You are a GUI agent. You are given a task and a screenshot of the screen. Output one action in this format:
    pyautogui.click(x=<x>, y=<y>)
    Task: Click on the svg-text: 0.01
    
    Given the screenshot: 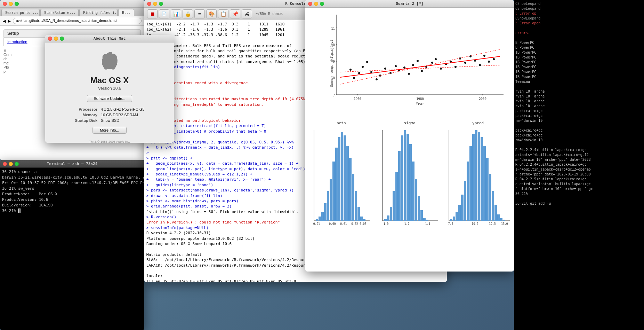 What is the action you would take?
    pyautogui.click(x=344, y=224)
    